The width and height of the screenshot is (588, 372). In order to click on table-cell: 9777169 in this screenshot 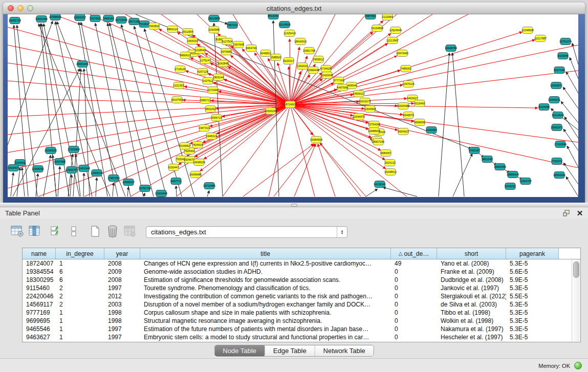, I will do `click(39, 313)`.